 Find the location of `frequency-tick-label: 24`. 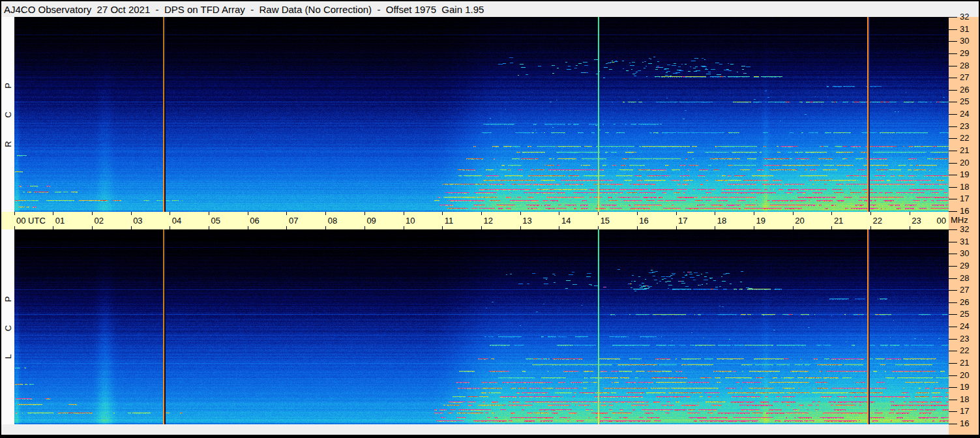

frequency-tick-label: 24 is located at coordinates (964, 326).